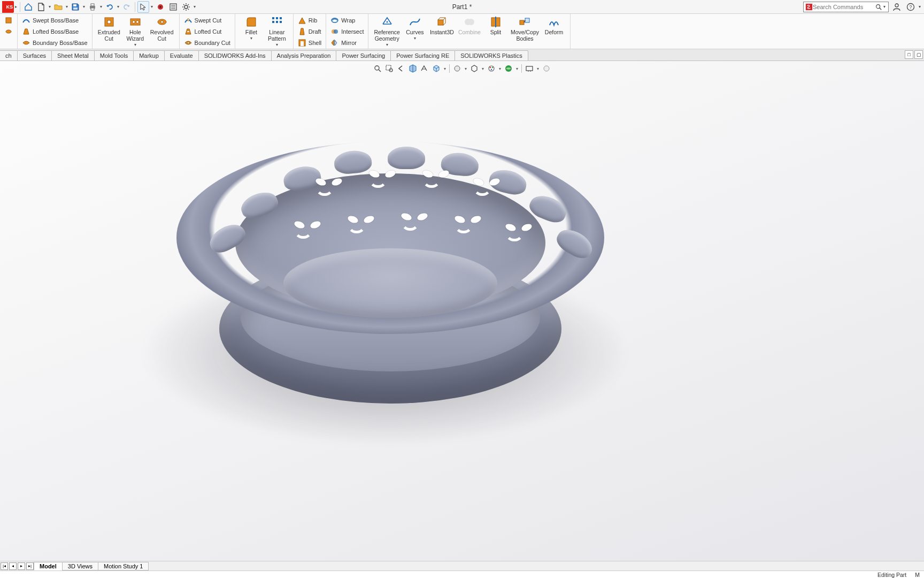 This screenshot has width=924, height=578. I want to click on tab-nav-last-icon: ▸|, so click(30, 566).